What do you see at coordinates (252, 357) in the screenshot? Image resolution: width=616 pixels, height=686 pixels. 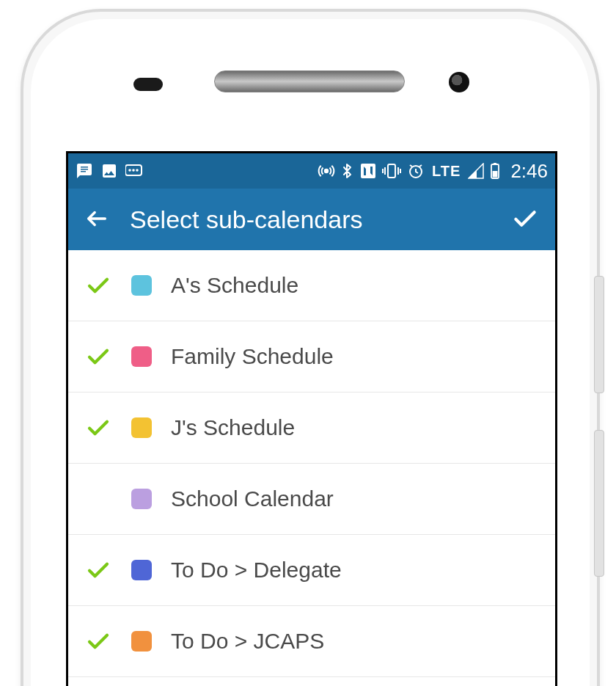 I see `calendar-label: Family Schedule` at bounding box center [252, 357].